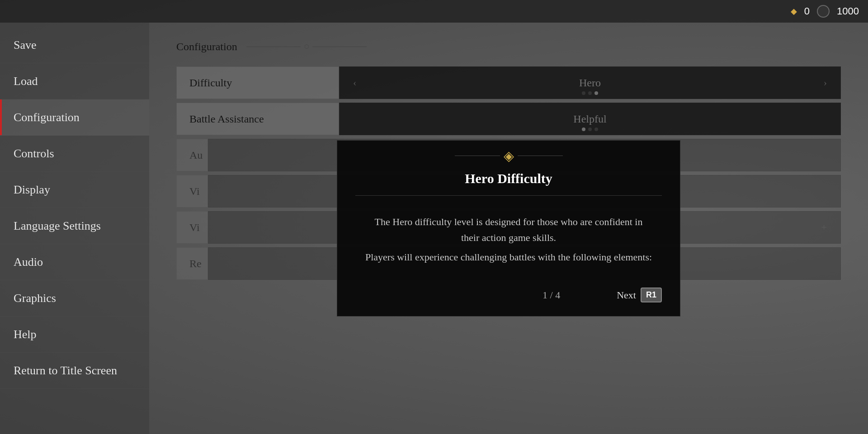  What do you see at coordinates (75, 118) in the screenshot?
I see `sidebar-item-configuration: Configuration` at bounding box center [75, 118].